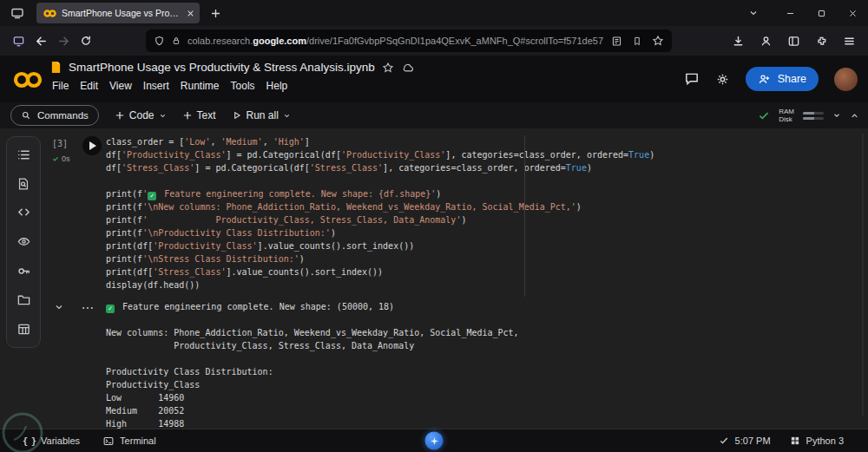 Image resolution: width=868 pixels, height=452 pixels. Describe the element at coordinates (60, 144) in the screenshot. I see `execution-count: [3]` at that location.